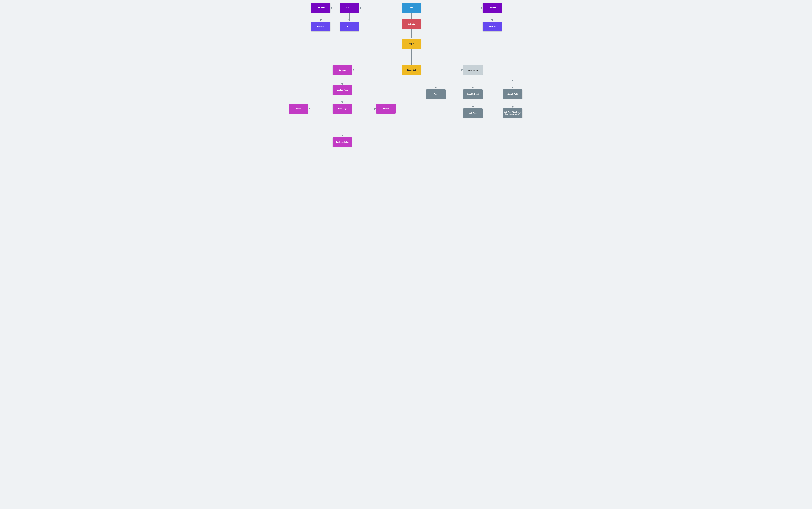 This screenshot has width=812, height=509. I want to click on node-label: src, so click(412, 8).